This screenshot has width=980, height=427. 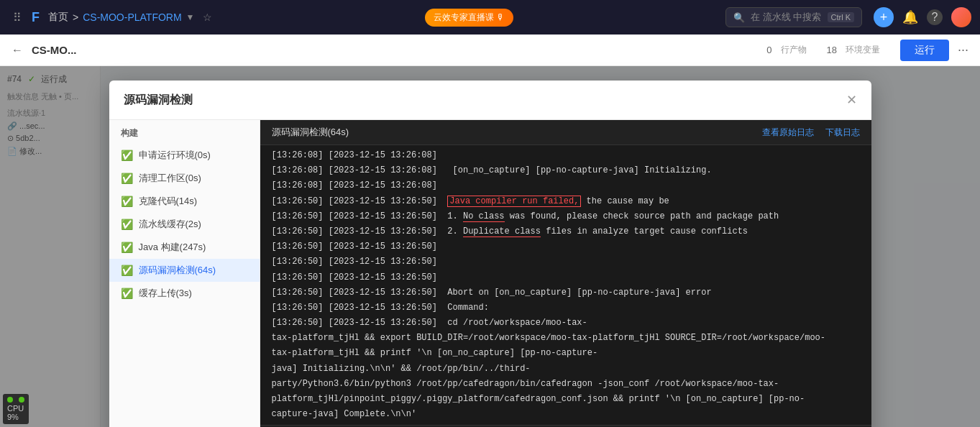 I want to click on search-bar: 🔍 在 流水线 中搜索 Ctrl K, so click(x=794, y=17).